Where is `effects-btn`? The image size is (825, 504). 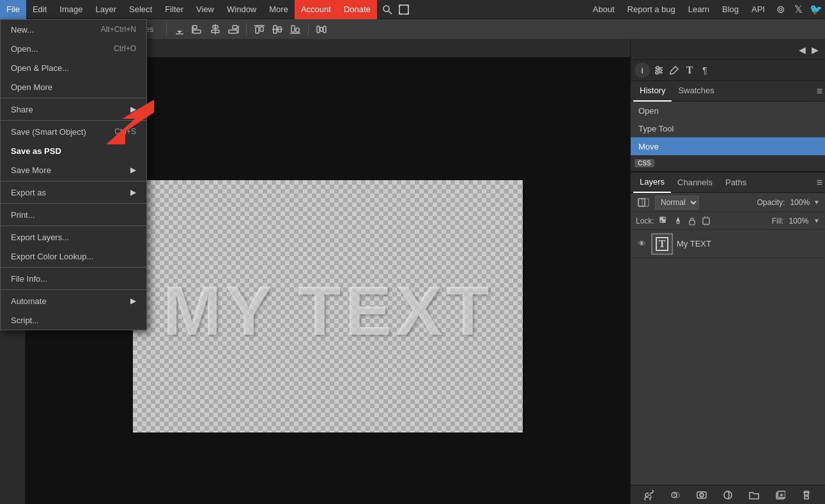
effects-btn is located at coordinates (675, 495).